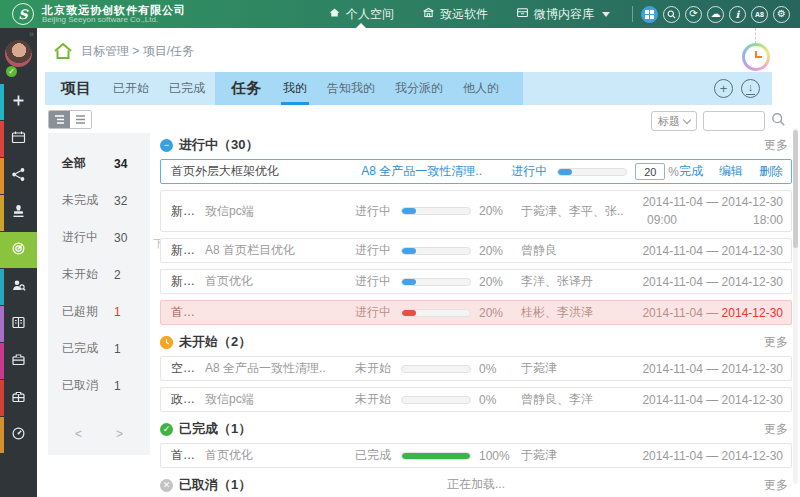 The height and width of the screenshot is (497, 800). Describe the element at coordinates (476, 250) in the screenshot. I see `task-row: 新老首页大背景图上传A8 首页栏目优化进行中20%曾静良2014-11-04 —…` at that location.